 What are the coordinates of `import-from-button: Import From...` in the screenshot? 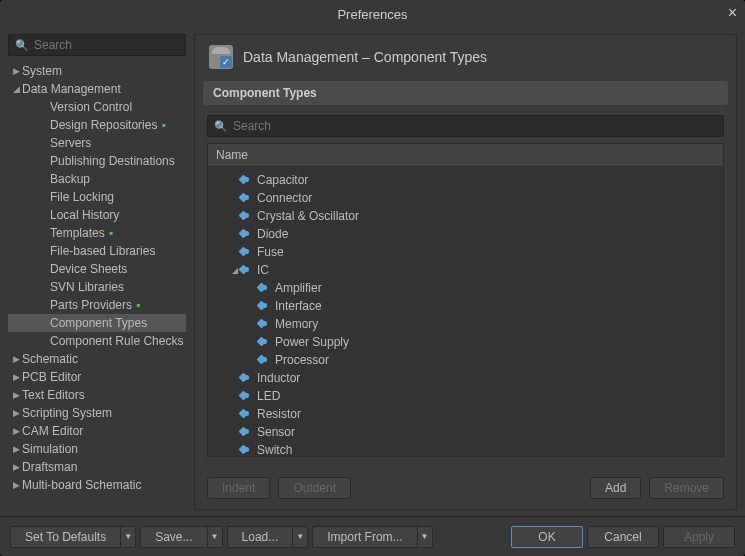 It's located at (364, 537).